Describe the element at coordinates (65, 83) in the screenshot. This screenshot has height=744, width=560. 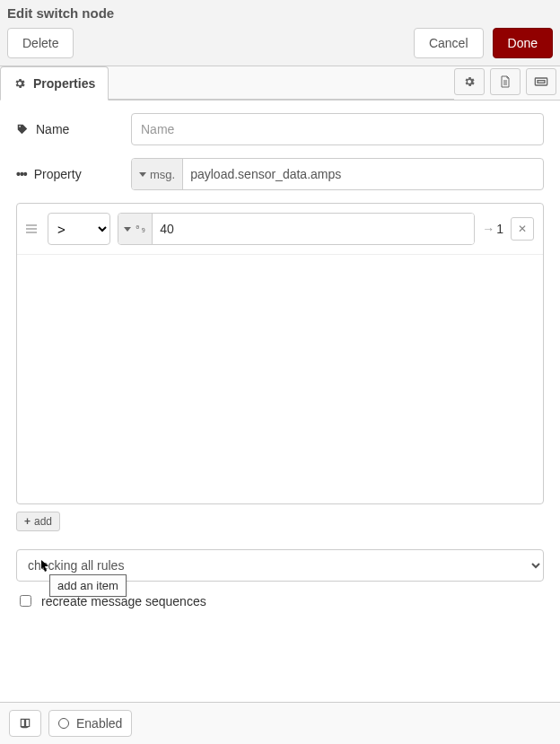
I see `tab-label: Properties` at that location.